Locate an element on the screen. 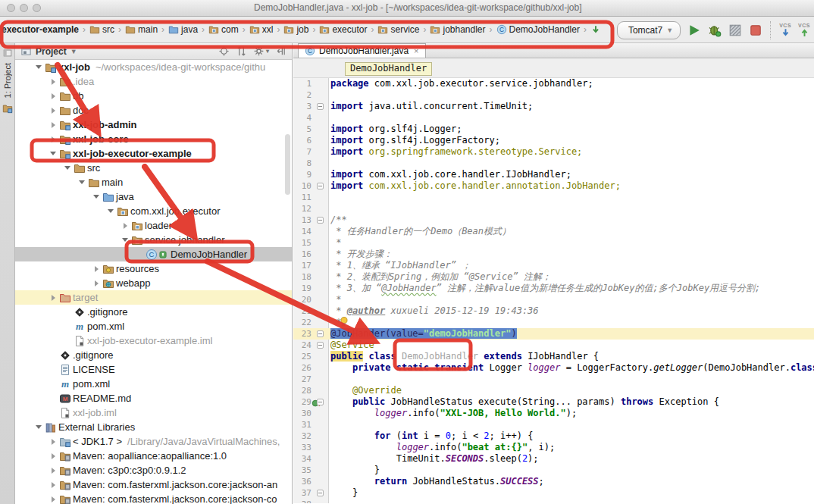 Image resolution: width=814 pixels, height=504 pixels. tree-row-java: java is located at coordinates (153, 197).